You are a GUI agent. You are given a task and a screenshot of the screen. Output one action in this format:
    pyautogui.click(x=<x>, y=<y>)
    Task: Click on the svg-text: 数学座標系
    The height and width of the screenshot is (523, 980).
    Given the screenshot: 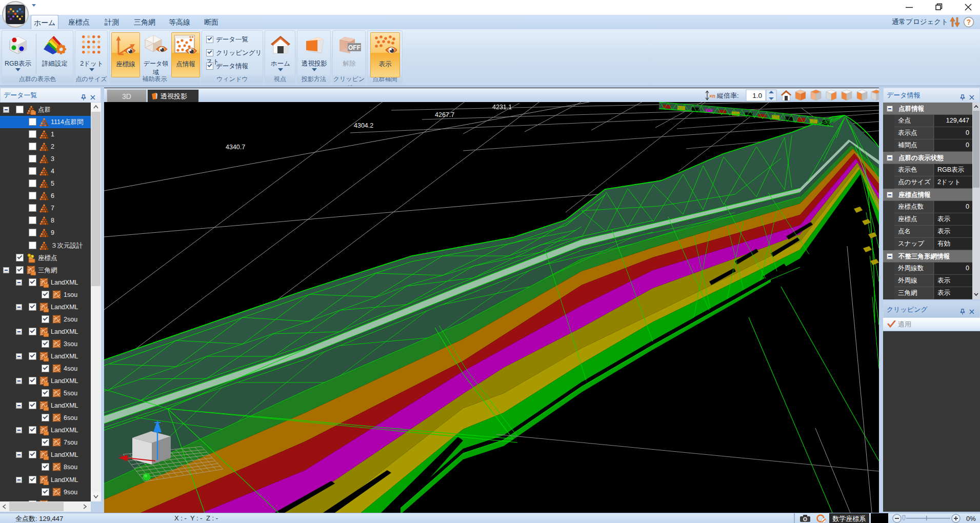 What is the action you would take?
    pyautogui.click(x=849, y=519)
    